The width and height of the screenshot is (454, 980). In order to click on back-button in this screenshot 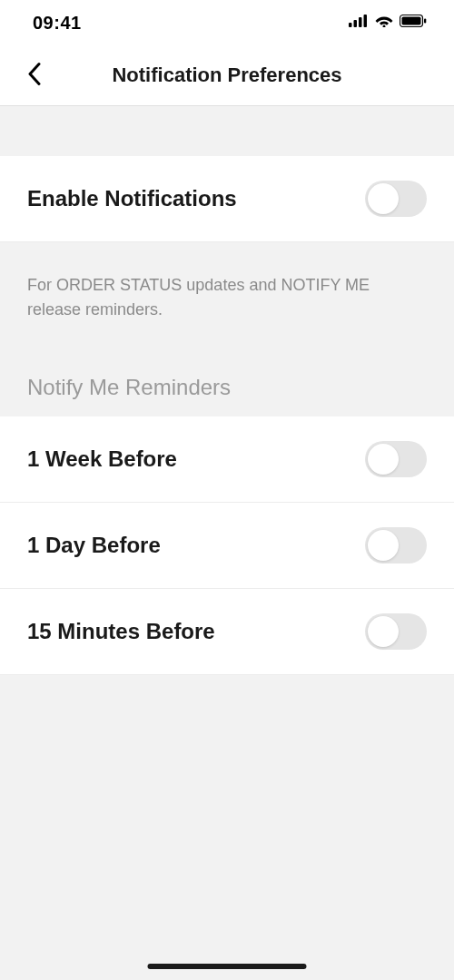, I will do `click(34, 74)`.